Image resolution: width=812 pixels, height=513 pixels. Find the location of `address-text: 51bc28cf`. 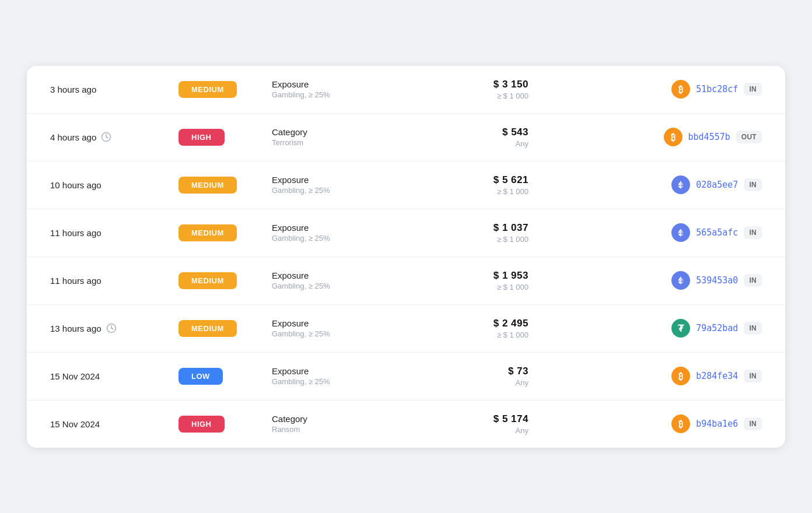

address-text: 51bc28cf is located at coordinates (717, 89).